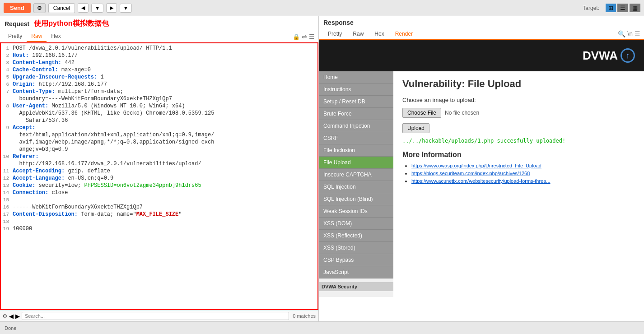 This screenshot has width=644, height=334. Describe the element at coordinates (159, 143) in the screenshot. I see `code-line-9c: avif,image/webp,image/apng,*/*;q=0.8,app…` at that location.